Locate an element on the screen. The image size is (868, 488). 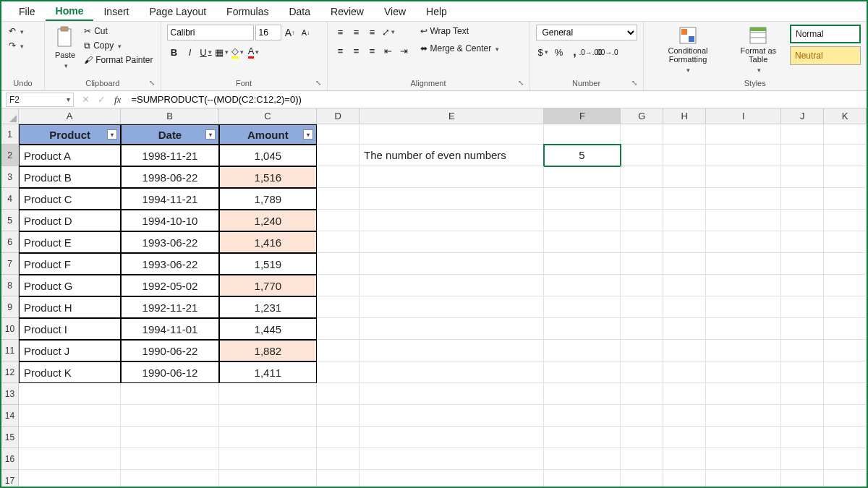
cell-H14 is located at coordinates (684, 416).